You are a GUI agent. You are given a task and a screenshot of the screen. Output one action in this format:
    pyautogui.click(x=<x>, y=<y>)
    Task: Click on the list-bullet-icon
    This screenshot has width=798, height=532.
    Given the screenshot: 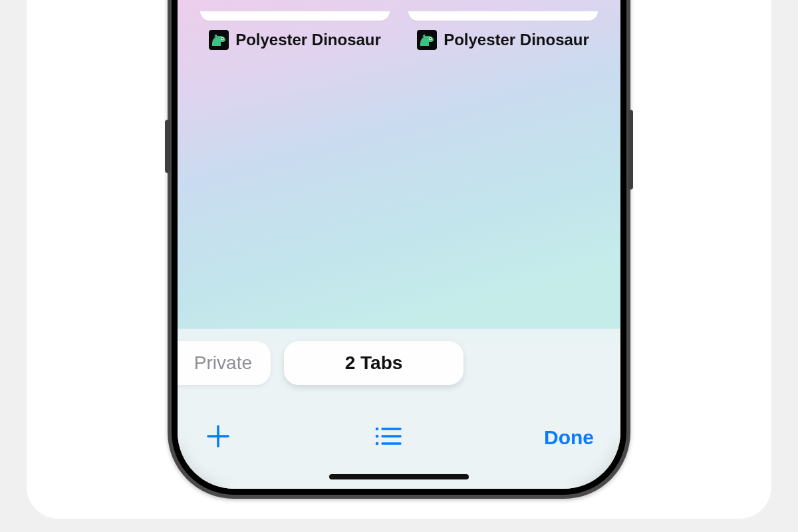 What is the action you would take?
    pyautogui.click(x=388, y=438)
    